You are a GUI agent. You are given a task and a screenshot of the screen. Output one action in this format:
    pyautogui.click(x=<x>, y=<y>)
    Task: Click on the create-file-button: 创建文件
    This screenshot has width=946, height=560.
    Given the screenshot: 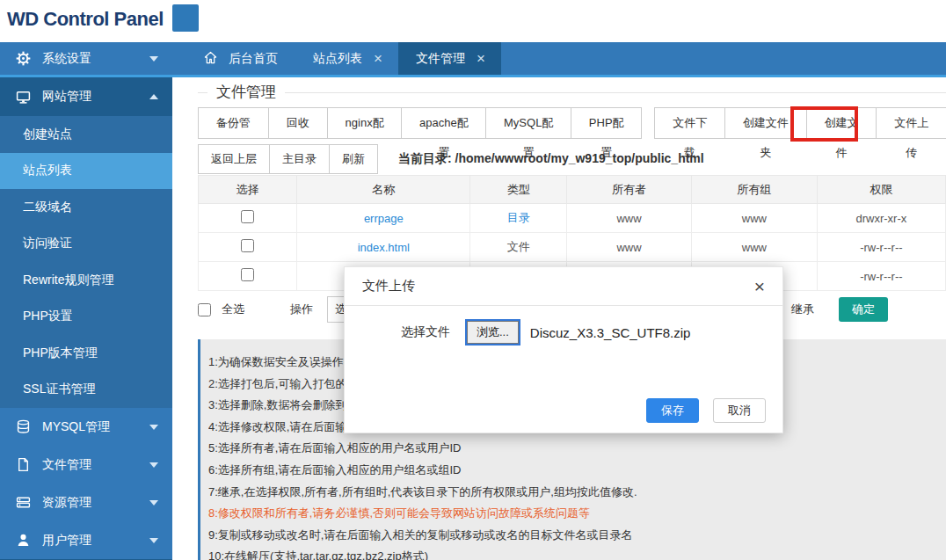 What is the action you would take?
    pyautogui.click(x=842, y=123)
    